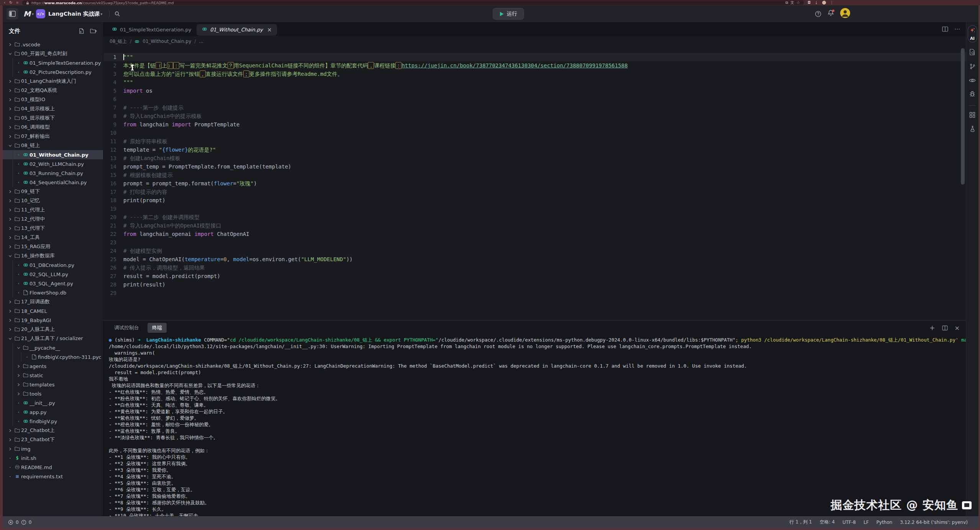 This screenshot has width=980, height=530. I want to click on tab-debug-console: 调试控制台, so click(126, 328).